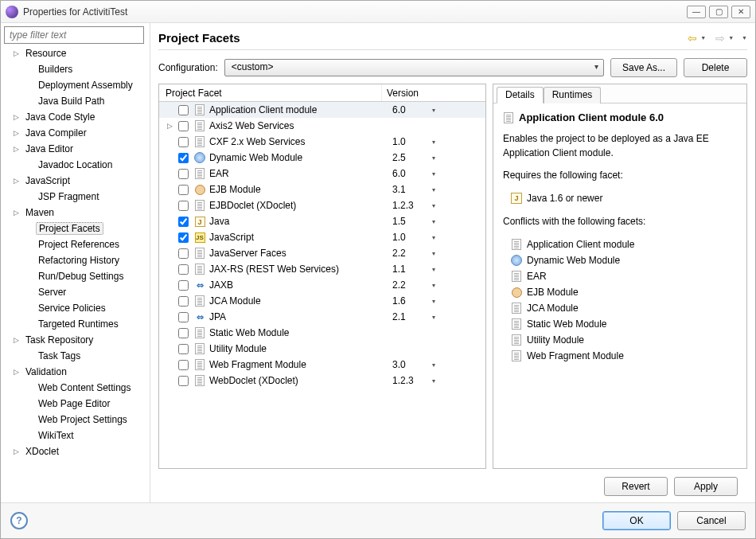 This screenshot has width=756, height=539. Describe the element at coordinates (706, 486) in the screenshot. I see `apply-button: Apply` at that location.